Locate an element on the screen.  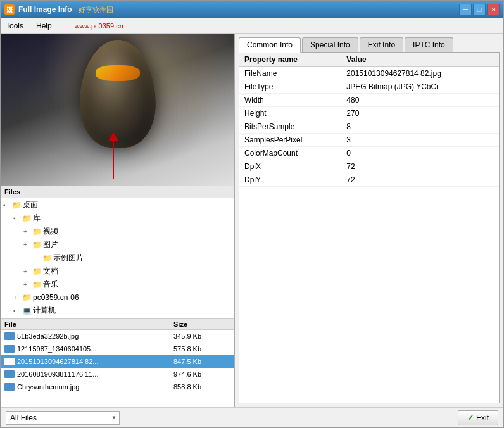
app-icon: 🖼 is located at coordinates (9, 9).